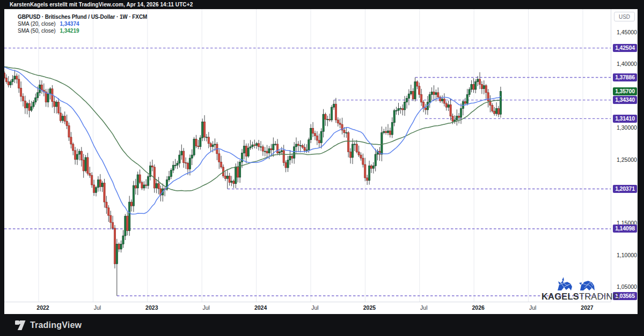  What do you see at coordinates (83, 24) in the screenshot?
I see `chart-legend: GBPUSD · Britisches Pfund / US-Dollar · …` at bounding box center [83, 24].